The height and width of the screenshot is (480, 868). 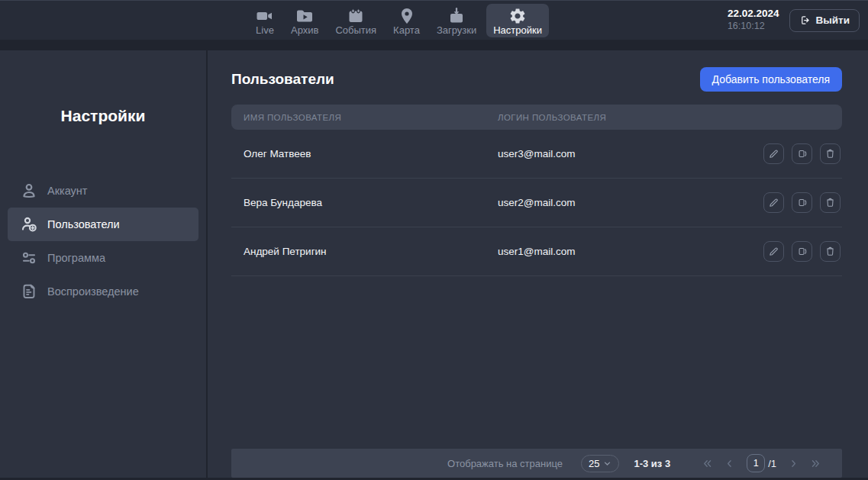 What do you see at coordinates (631, 203) in the screenshot?
I see `user-login: user2@mail.com` at bounding box center [631, 203].